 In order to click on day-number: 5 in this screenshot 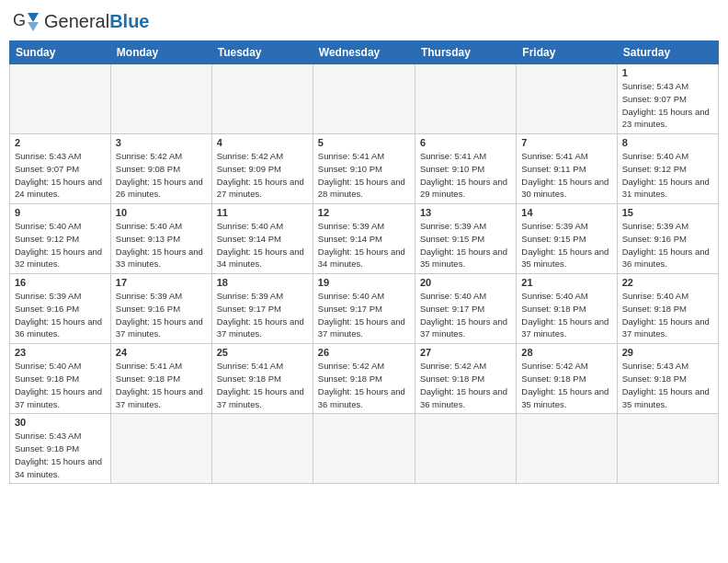, I will do `click(364, 143)`.